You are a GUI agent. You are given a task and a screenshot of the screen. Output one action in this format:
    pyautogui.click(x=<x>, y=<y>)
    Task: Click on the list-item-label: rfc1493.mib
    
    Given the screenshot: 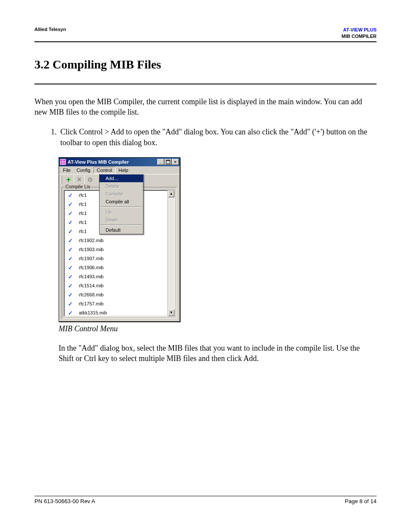 What is the action you would take?
    pyautogui.click(x=91, y=277)
    